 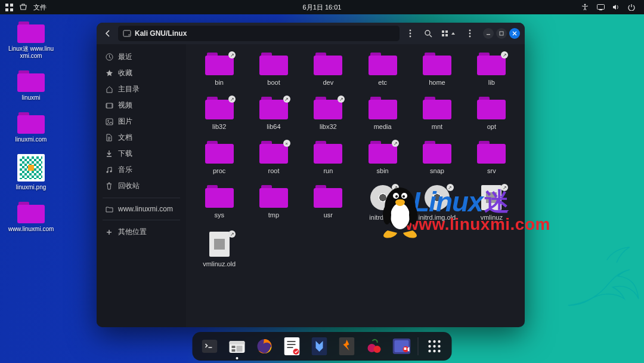 I want to click on desktop-icon: linuxmi.png, so click(x=31, y=173).